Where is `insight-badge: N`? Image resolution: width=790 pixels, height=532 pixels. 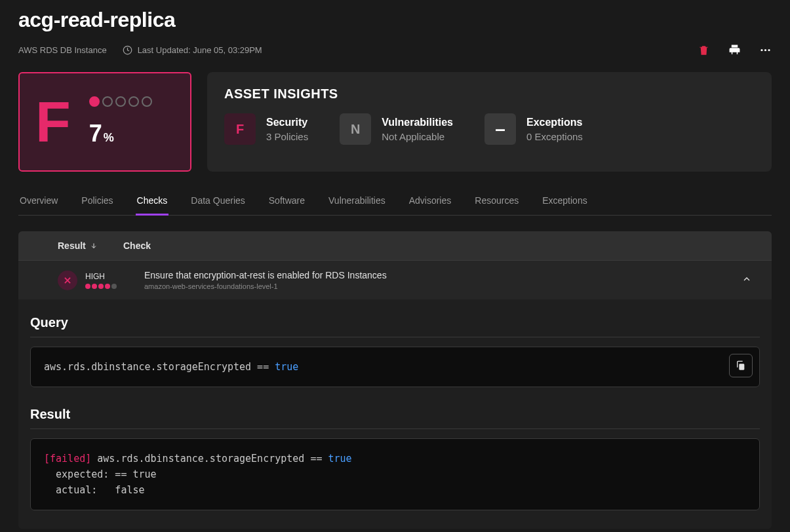
insight-badge: N is located at coordinates (355, 129).